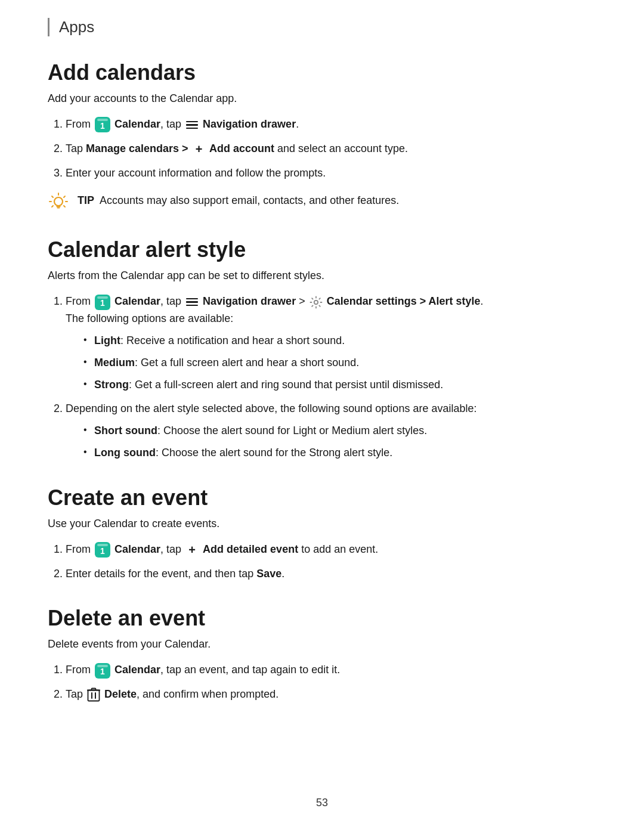 Image resolution: width=644 pixels, height=833 pixels. Describe the element at coordinates (322, 148) in the screenshot. I see `steps-add-calendars: From 1 Calendar, tap Navigation drawer. …` at that location.